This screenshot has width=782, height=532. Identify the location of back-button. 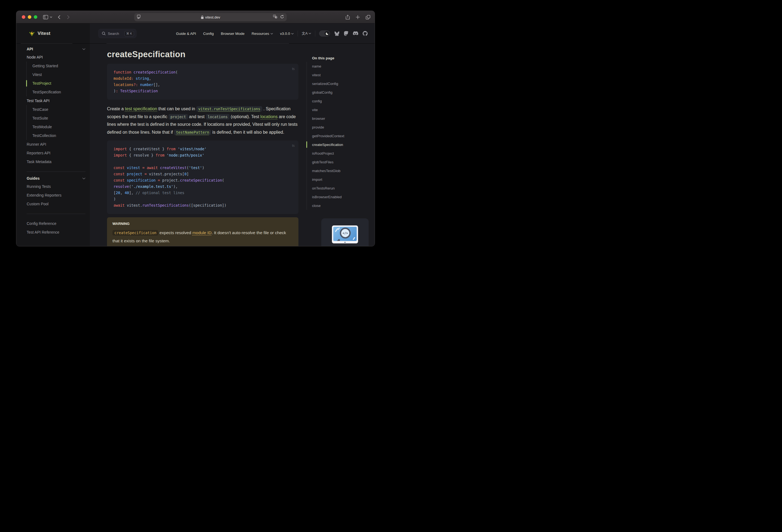
(59, 17).